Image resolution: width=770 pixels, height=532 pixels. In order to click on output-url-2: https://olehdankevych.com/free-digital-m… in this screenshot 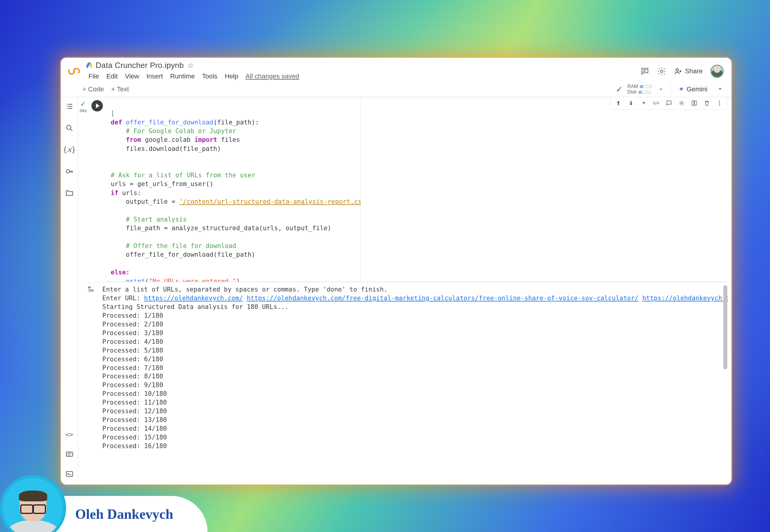, I will do `click(443, 298)`.